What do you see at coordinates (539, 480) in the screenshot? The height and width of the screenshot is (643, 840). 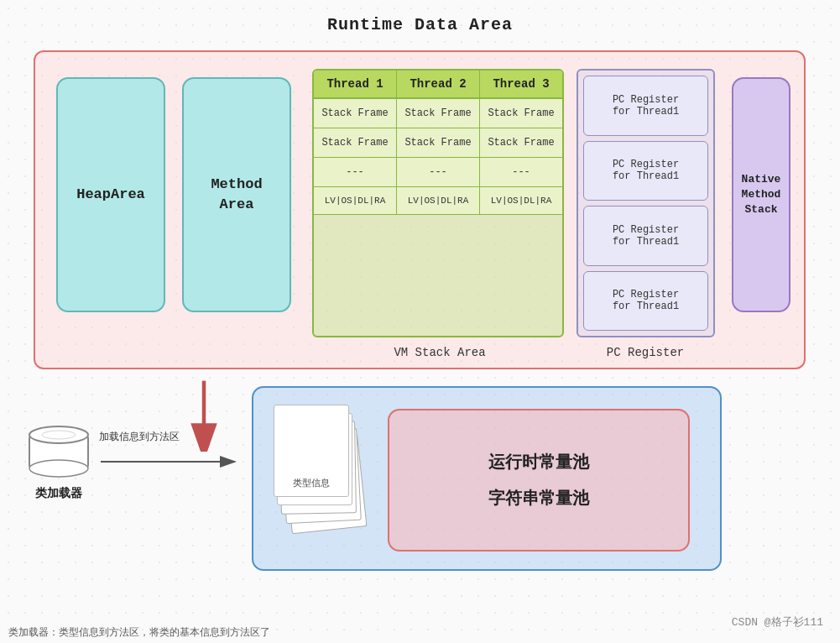 I see `constant-pool-box: 运行时常量池 字符串常量池` at bounding box center [539, 480].